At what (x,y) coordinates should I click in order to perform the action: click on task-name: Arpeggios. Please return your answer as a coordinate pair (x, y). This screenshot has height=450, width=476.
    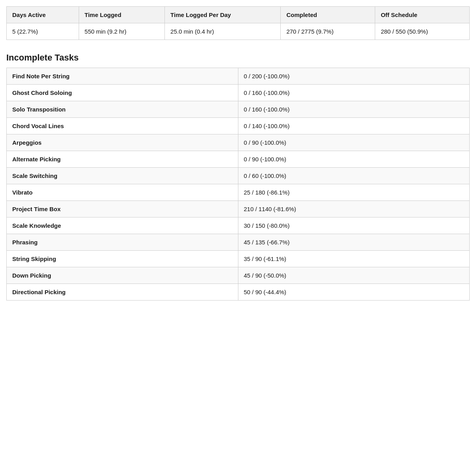
    Looking at the image, I should click on (123, 143).